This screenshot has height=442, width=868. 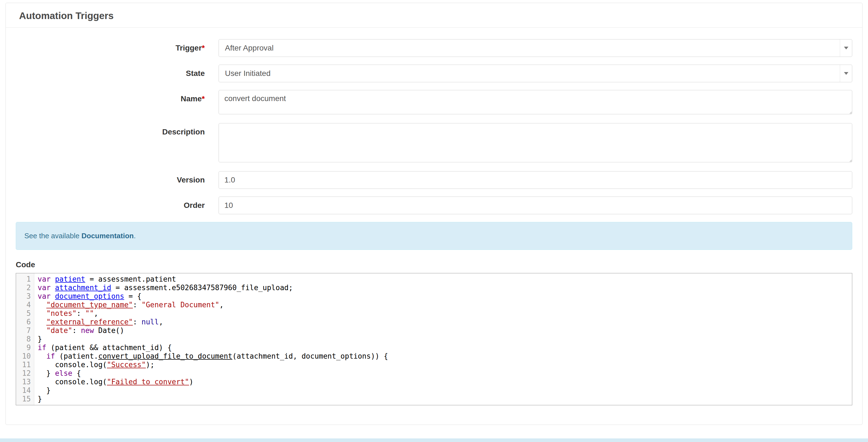 I want to click on alert-text-suffix: ., so click(x=135, y=236).